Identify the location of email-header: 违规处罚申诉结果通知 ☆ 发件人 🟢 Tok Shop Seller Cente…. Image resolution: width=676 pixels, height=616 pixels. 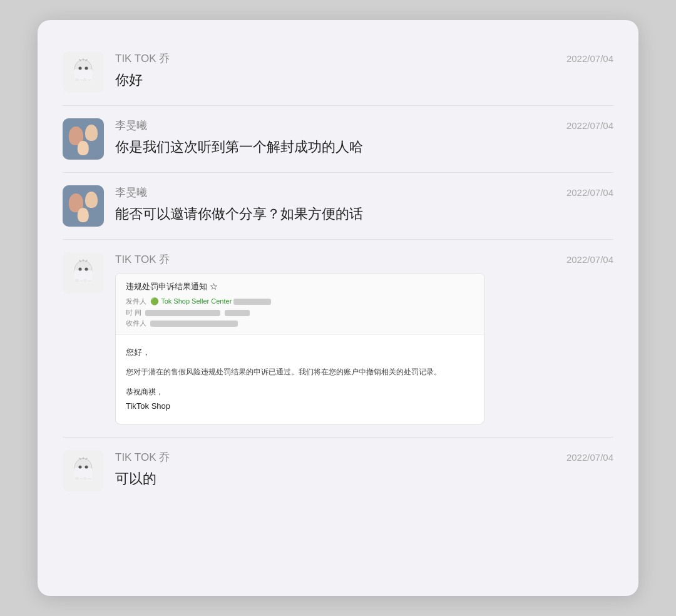
(300, 304).